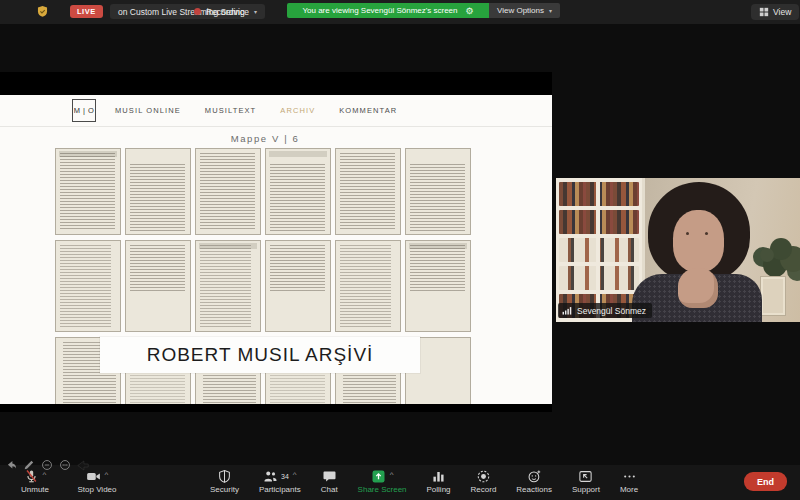  I want to click on end-meeting-button: End, so click(766, 482).